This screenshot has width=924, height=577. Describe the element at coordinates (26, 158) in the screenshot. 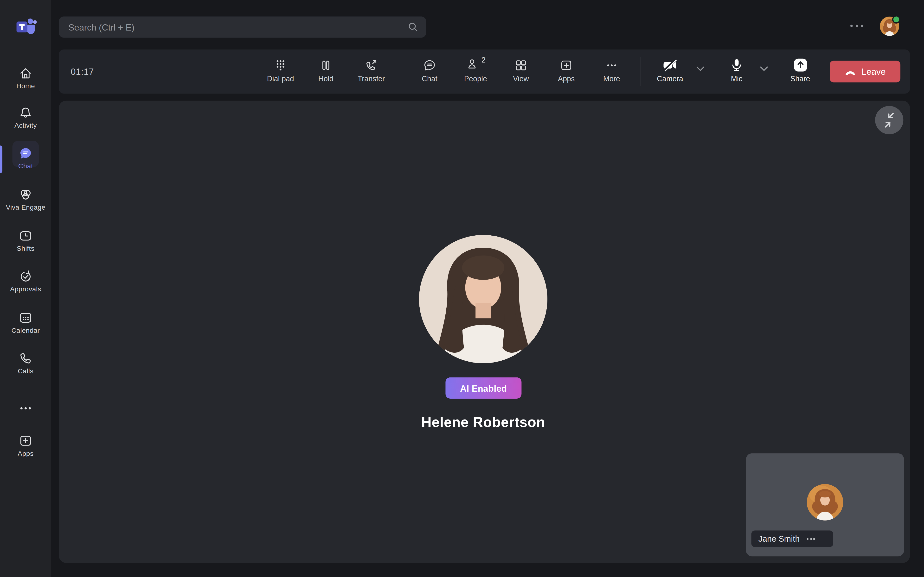

I see `sidebar-item-chat: Chat` at that location.